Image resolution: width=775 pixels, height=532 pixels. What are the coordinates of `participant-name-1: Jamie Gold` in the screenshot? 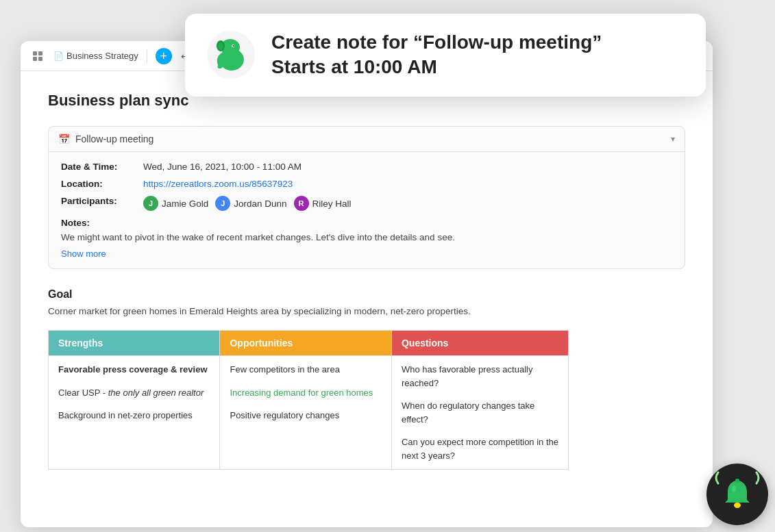 It's located at (185, 204).